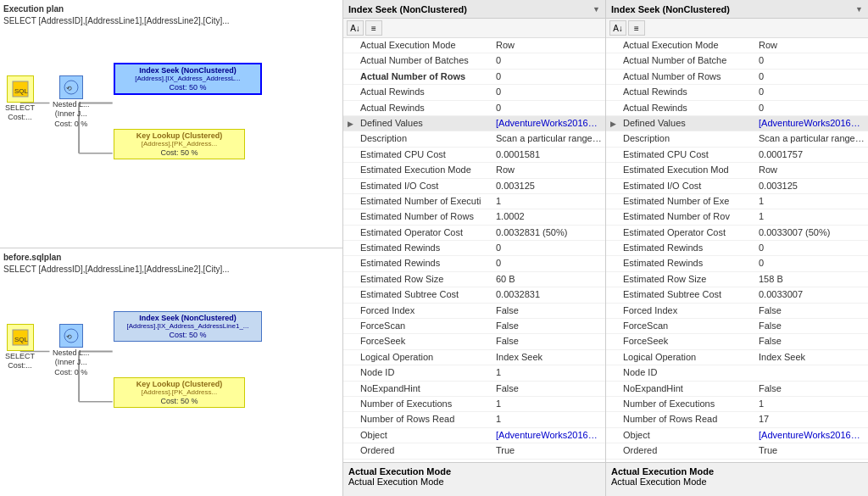 Image resolution: width=868 pixels, height=496 pixels. Describe the element at coordinates (737, 61) in the screenshot. I see `prop-row: Actual Number of Batche 0` at that location.